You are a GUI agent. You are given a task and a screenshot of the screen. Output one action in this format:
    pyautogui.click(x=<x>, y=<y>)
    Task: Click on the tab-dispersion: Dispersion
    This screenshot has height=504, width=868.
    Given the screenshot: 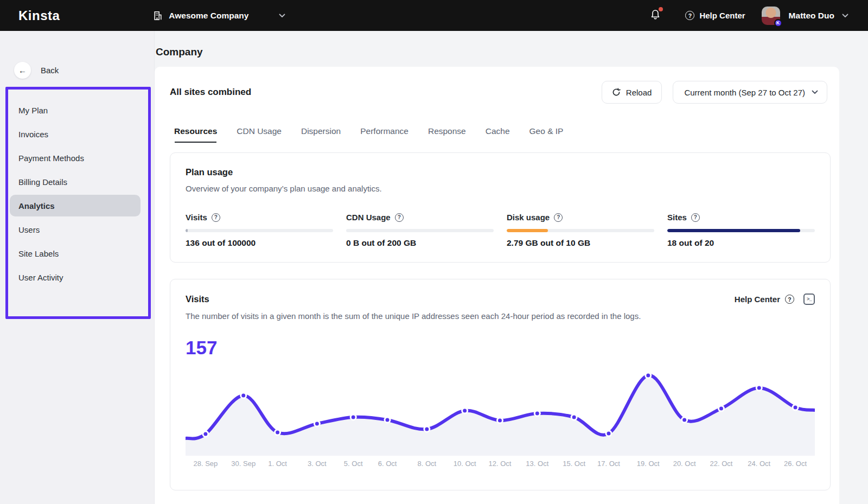 What is the action you would take?
    pyautogui.click(x=321, y=135)
    